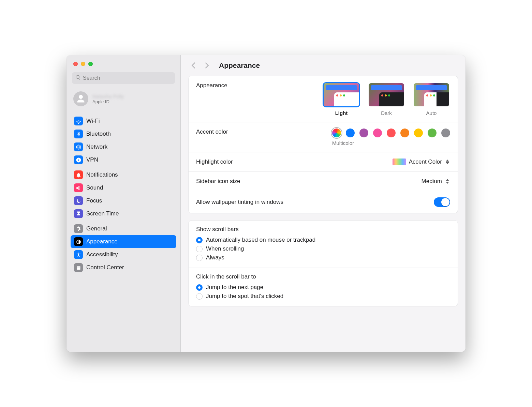 Image resolution: width=532 pixels, height=407 pixels. What do you see at coordinates (386, 113) in the screenshot?
I see `mode-label: Dark` at bounding box center [386, 113].